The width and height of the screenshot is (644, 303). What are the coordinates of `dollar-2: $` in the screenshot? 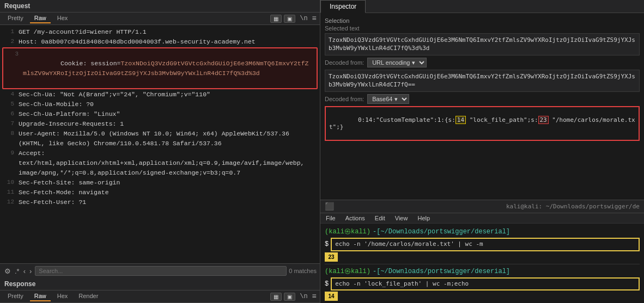 It's located at (327, 284).